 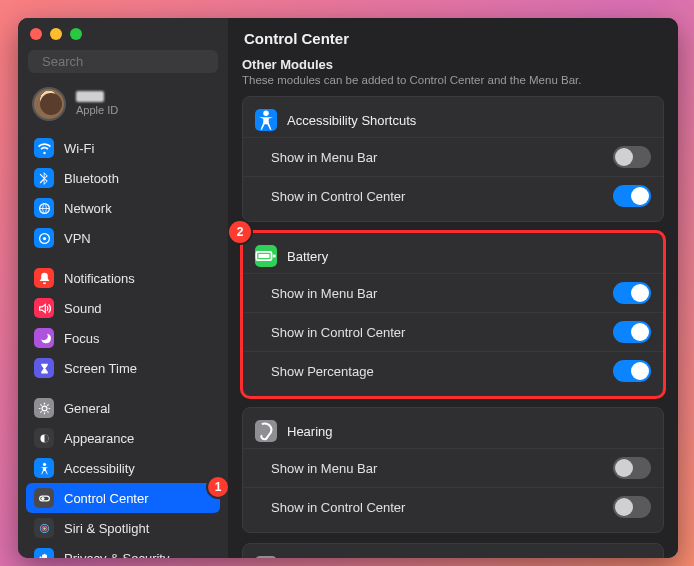 I want to click on users-icon, so click(x=266, y=557).